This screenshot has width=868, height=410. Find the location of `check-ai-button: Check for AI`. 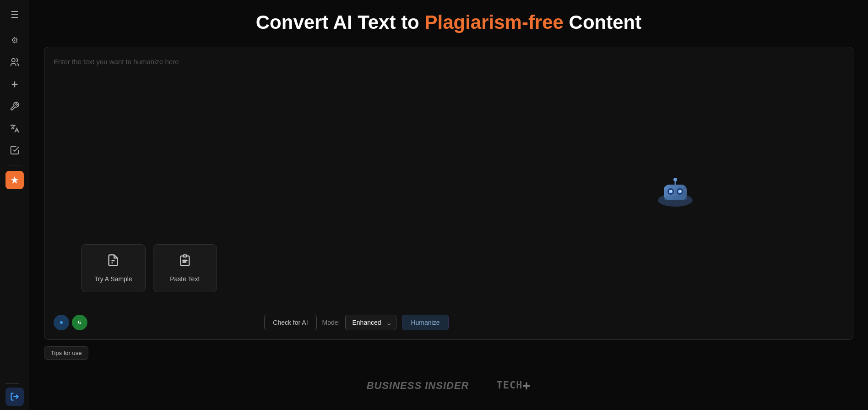

check-ai-button: Check for AI is located at coordinates (290, 323).